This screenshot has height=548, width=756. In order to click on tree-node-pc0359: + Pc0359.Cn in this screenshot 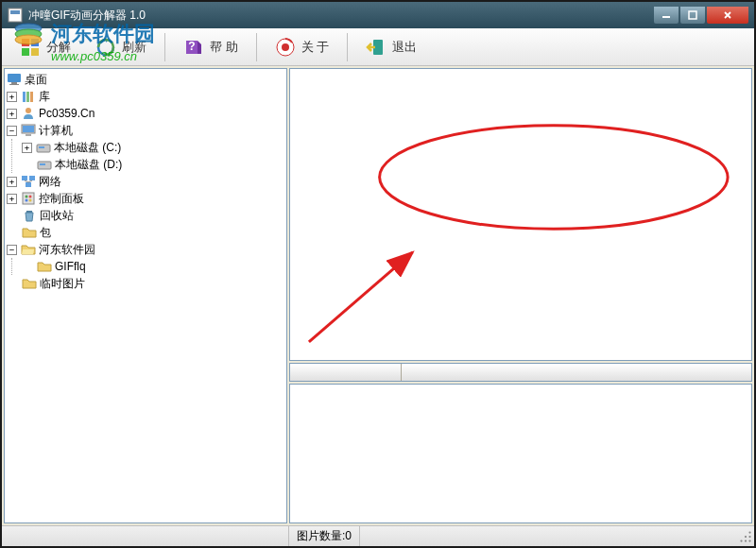, I will do `click(146, 113)`.